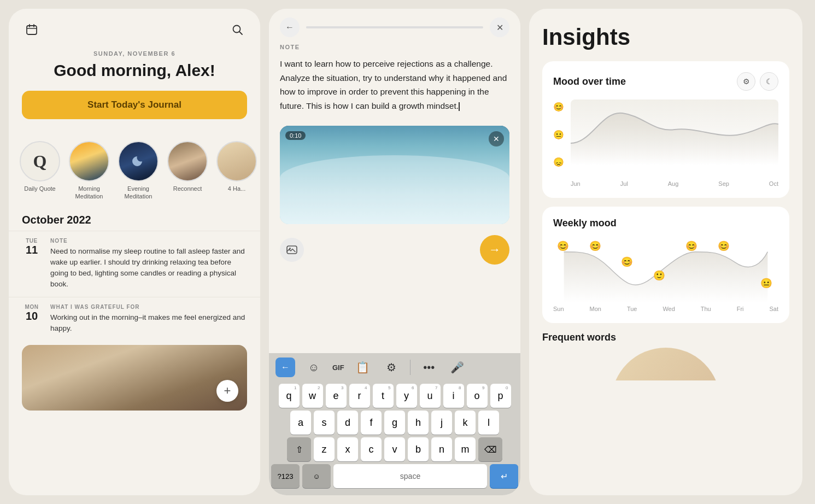 This screenshot has width=815, height=504. What do you see at coordinates (429, 367) in the screenshot?
I see `keyboard-more-btn: •••` at bounding box center [429, 367].